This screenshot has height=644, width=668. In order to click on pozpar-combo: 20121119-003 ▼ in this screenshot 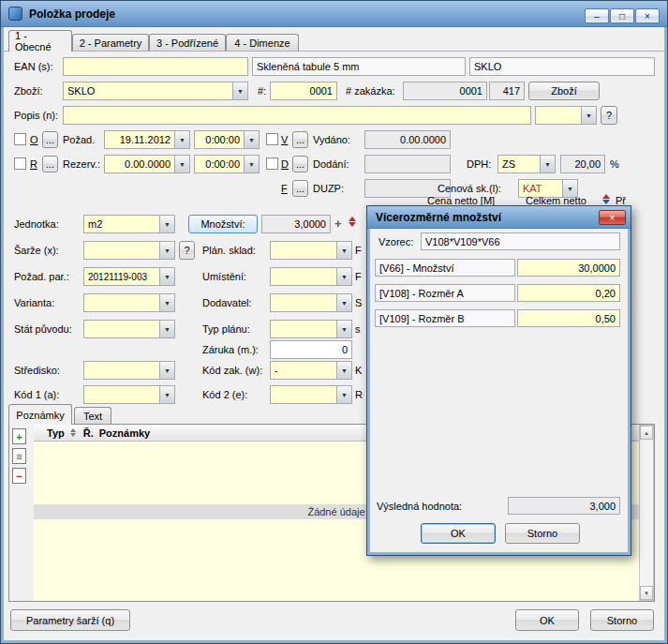, I will do `click(129, 277)`.